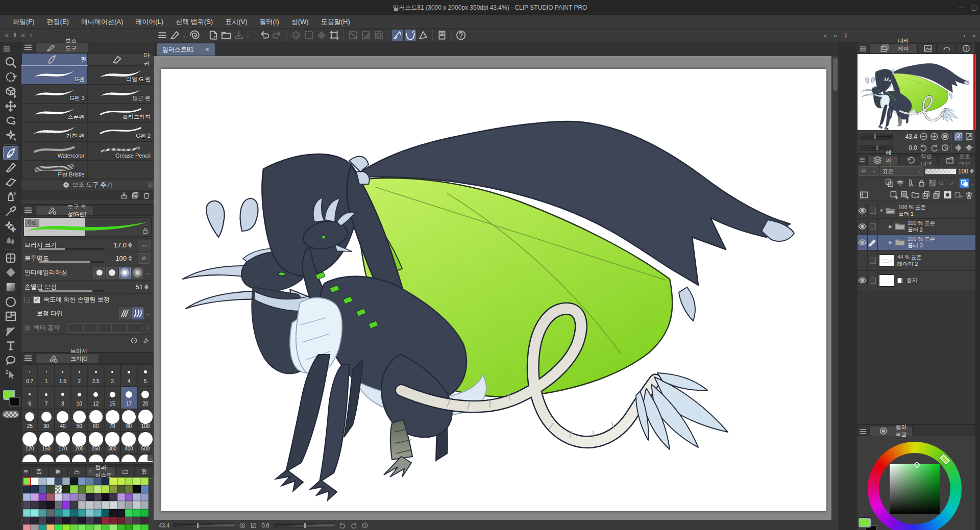 Image resolution: width=980 pixels, height=530 pixels. I want to click on layer-visibility, so click(863, 242).